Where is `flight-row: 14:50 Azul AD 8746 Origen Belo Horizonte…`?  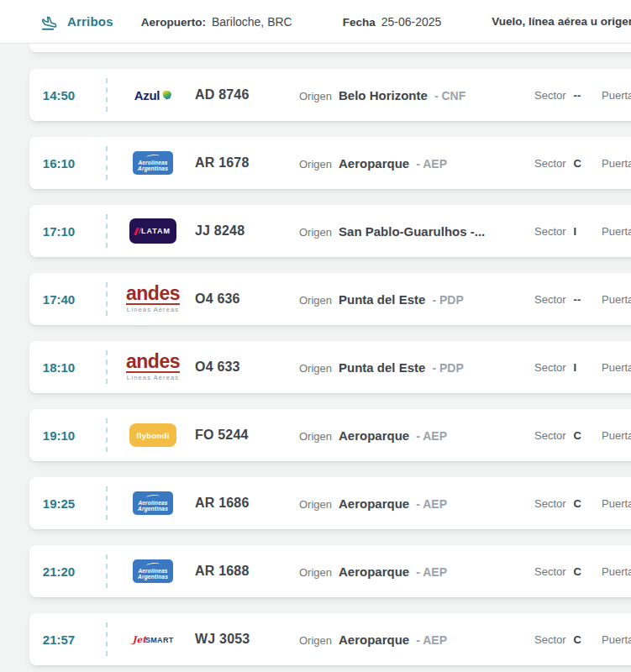
flight-row: 14:50 Azul AD 8746 Origen Belo Horizonte… is located at coordinates (330, 95).